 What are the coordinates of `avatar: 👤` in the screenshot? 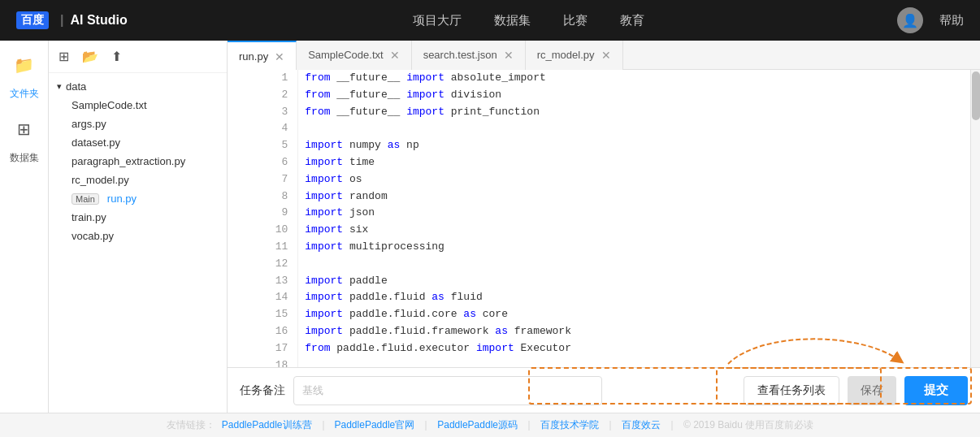 It's located at (910, 20).